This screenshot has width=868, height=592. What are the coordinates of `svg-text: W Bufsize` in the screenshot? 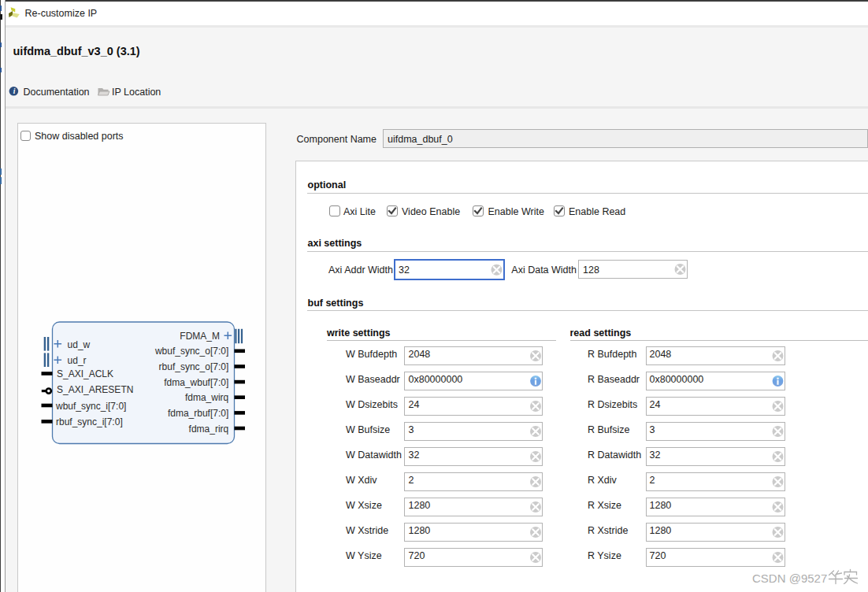 It's located at (368, 430).